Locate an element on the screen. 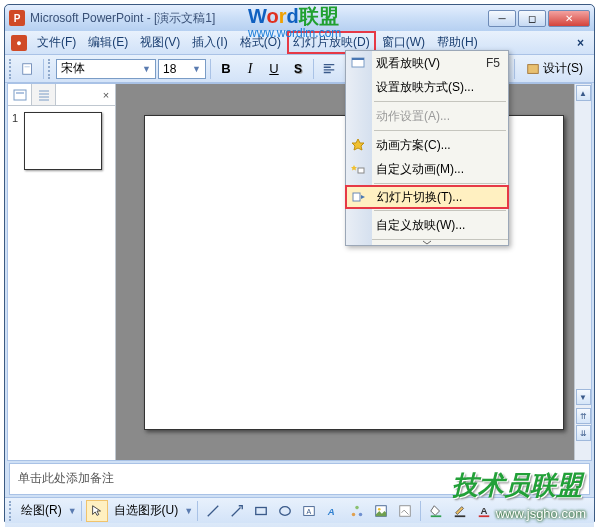 The height and width of the screenshot is (527, 600). minimize-button: ─ is located at coordinates (502, 18).